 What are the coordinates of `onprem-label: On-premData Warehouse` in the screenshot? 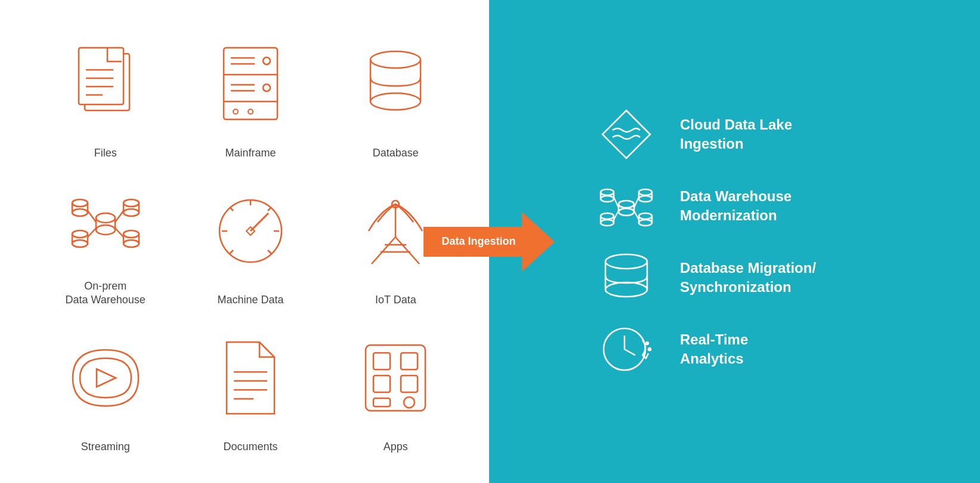 It's located at (105, 294).